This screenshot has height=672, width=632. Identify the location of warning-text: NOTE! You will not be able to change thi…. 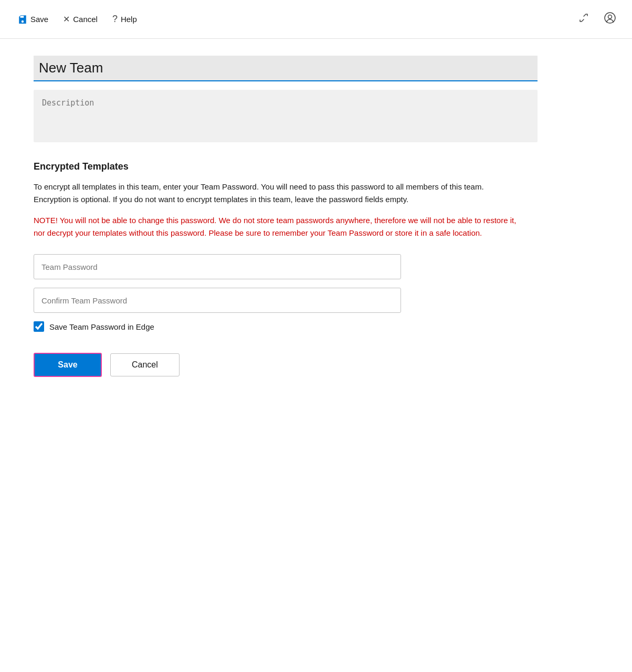
(278, 227).